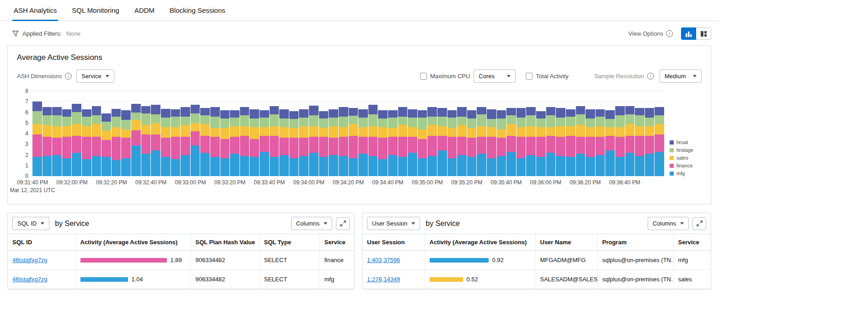 Image resolution: width=868 pixels, height=333 pixels. What do you see at coordinates (225, 242) in the screenshot?
I see `column-header-sql-plan-hash-value: SQL Plan Hash Value` at bounding box center [225, 242].